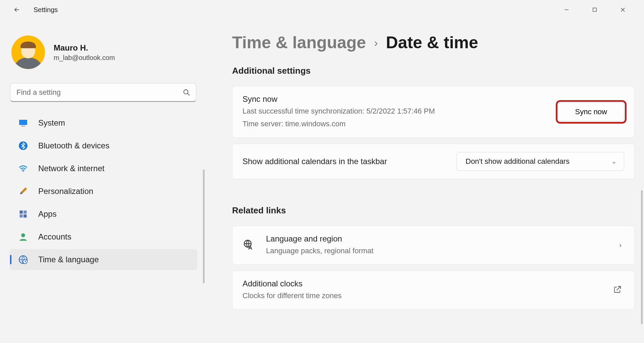 The width and height of the screenshot is (644, 343). Describe the element at coordinates (85, 58) in the screenshot. I see `user-email: m_lab@outlook.com` at that location.